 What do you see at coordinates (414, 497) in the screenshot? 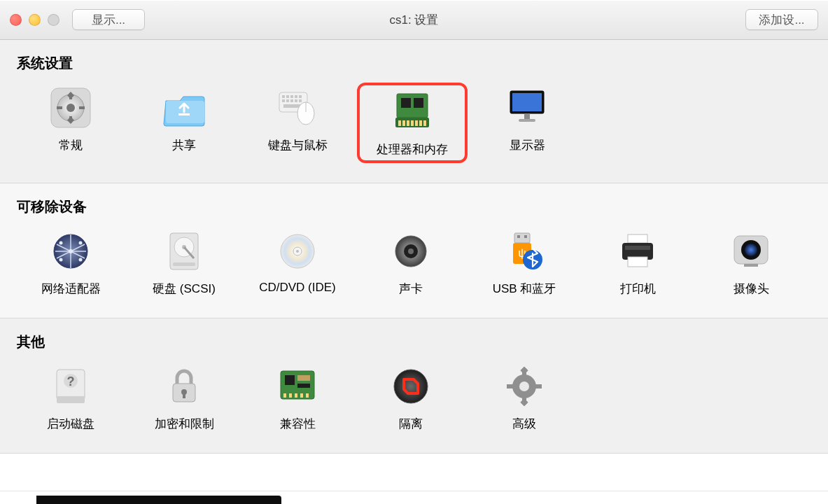
I see `bottom-strip` at bounding box center [414, 497].